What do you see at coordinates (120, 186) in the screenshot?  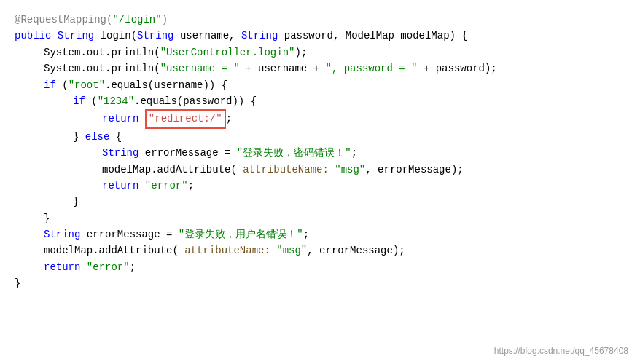 I see `kw-return2: return` at bounding box center [120, 186].